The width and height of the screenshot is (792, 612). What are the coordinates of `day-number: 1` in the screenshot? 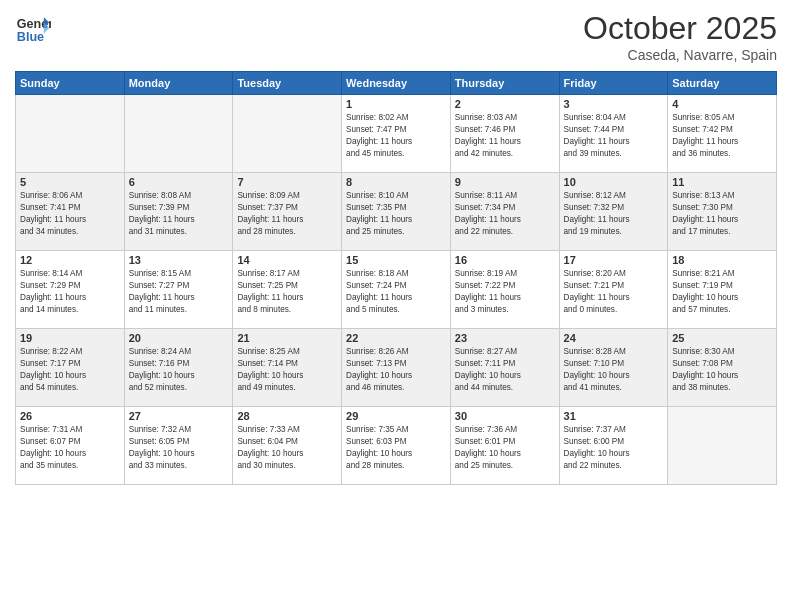 It's located at (396, 104).